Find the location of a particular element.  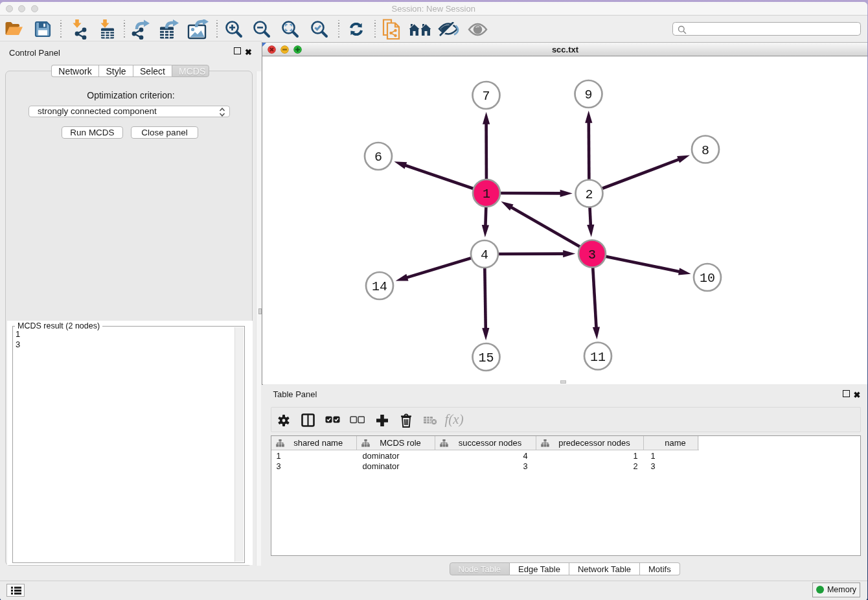

svg-text: 9 is located at coordinates (588, 95).